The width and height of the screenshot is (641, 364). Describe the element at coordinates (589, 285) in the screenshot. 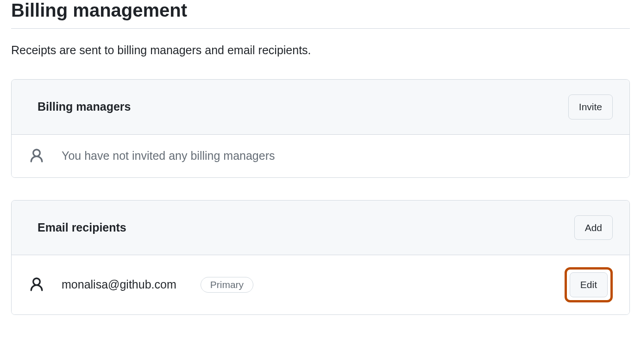

I see `edit-button: Edit` at that location.